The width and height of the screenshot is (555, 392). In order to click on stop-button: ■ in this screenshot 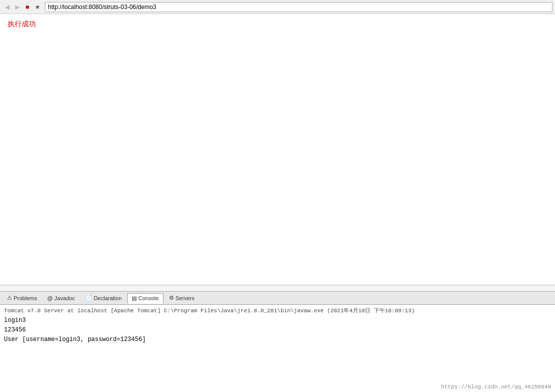, I will do `click(27, 7)`.